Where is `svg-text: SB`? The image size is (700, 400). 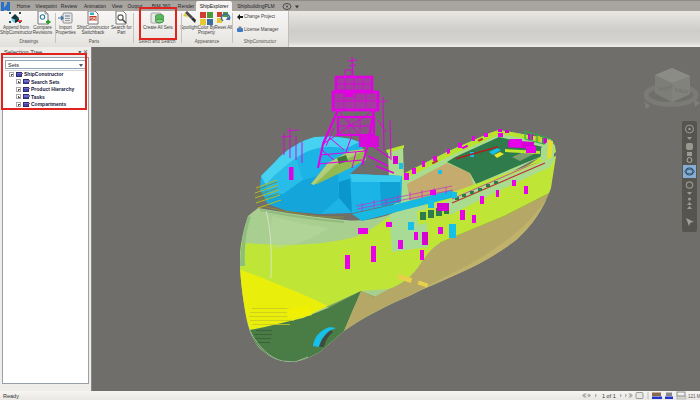
svg-text: SB is located at coordinates (93, 20).